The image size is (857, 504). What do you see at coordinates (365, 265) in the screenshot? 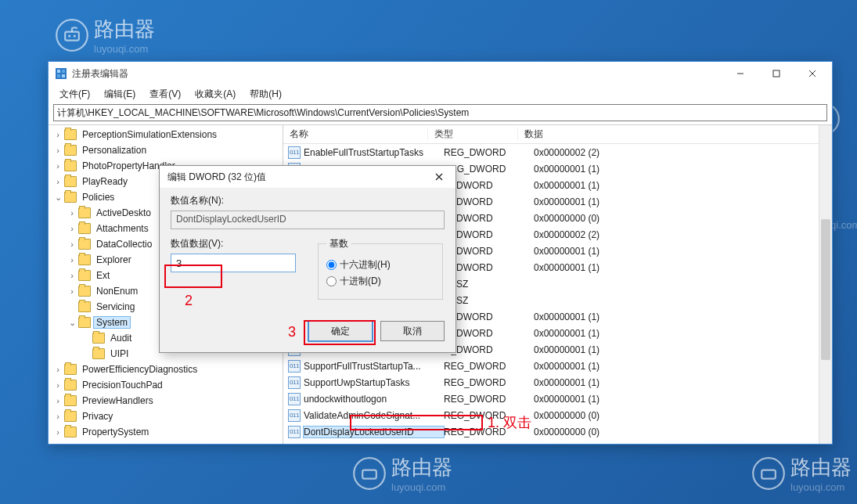
I see `radio-hex-label: 十六进制(H)` at bounding box center [365, 265].